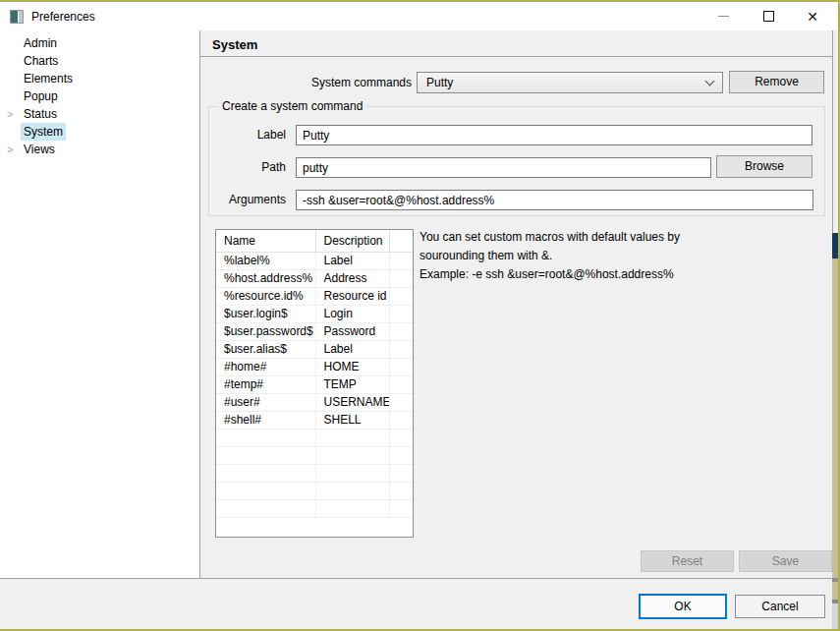  I want to click on macro-name: #user#, so click(265, 402).